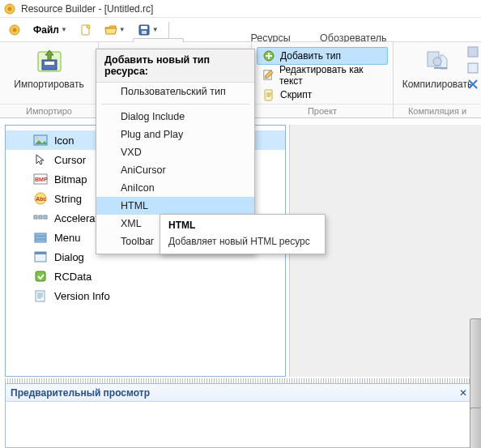  What do you see at coordinates (65, 141) in the screenshot?
I see `tree-item-label: Icon` at bounding box center [65, 141].